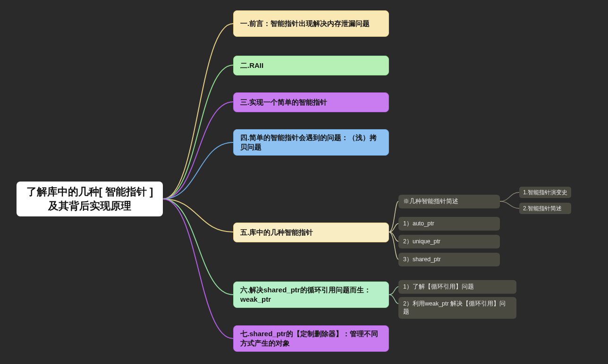 The width and height of the screenshot is (608, 364). What do you see at coordinates (545, 192) in the screenshot?
I see `sub5-1-history: 1.智能指针演变史` at bounding box center [545, 192].